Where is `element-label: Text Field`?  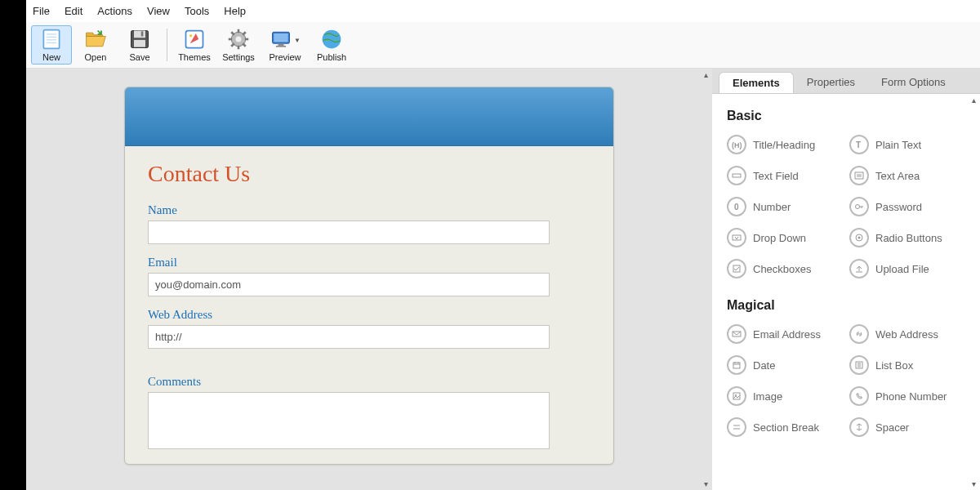 element-label: Text Field is located at coordinates (776, 176).